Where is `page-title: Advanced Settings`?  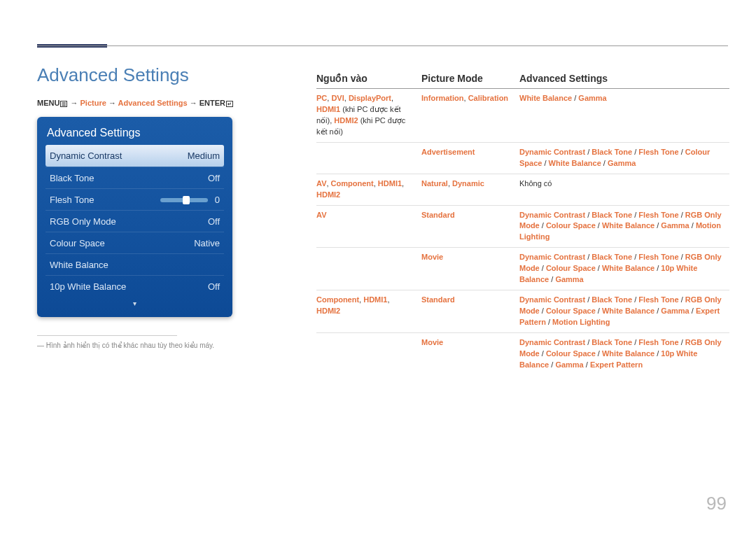
page-title: Advanced Settings is located at coordinates (167, 76).